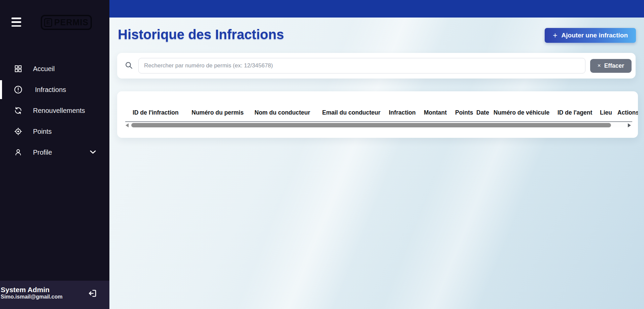 This screenshot has height=309, width=644. Describe the element at coordinates (59, 111) in the screenshot. I see `sidebar-item-label: Renouvellements` at that location.